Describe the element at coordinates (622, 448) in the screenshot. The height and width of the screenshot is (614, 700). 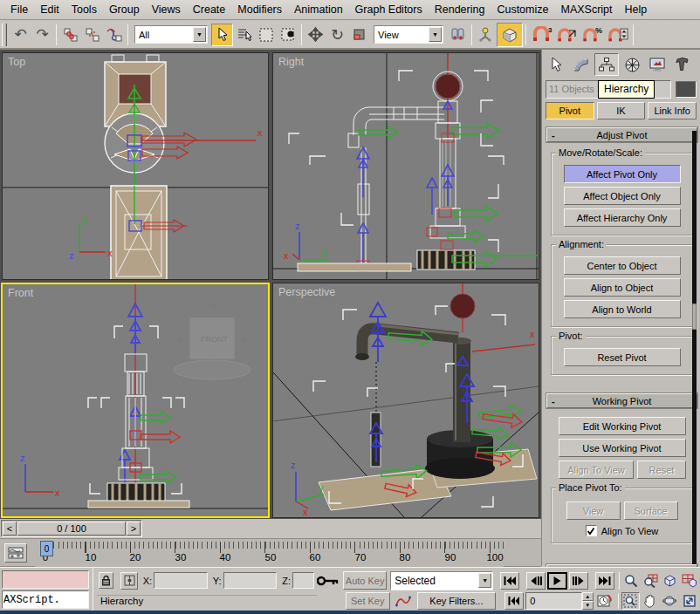
I see `use-working-pivot-button: Use Working Pivot` at that location.